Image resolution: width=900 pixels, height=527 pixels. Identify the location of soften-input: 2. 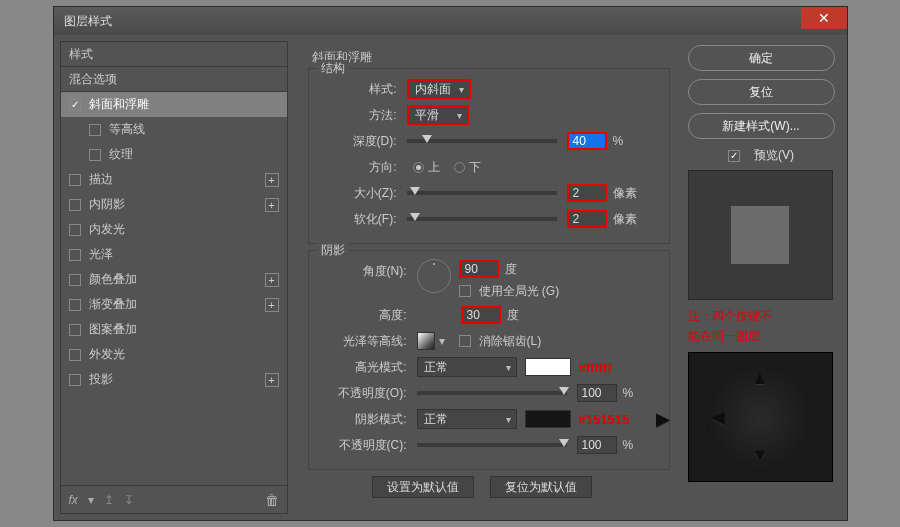
(587, 219).